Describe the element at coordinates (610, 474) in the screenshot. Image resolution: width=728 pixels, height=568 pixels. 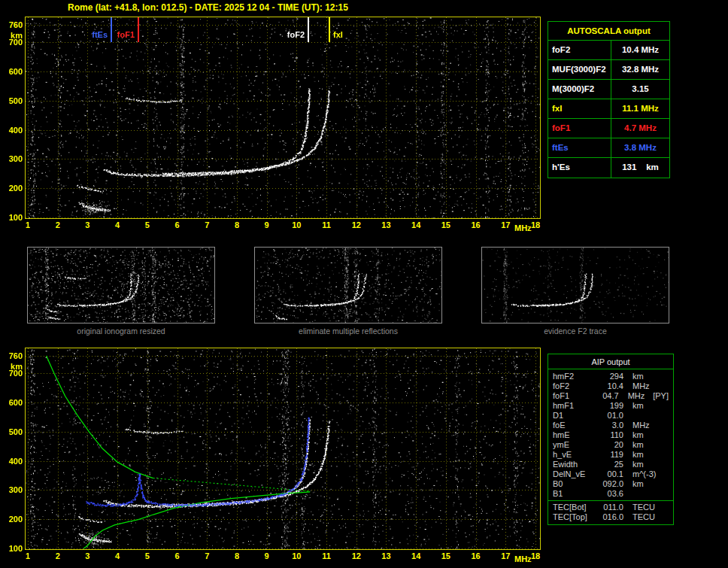
I see `aip-param-value: 00.1` at that location.